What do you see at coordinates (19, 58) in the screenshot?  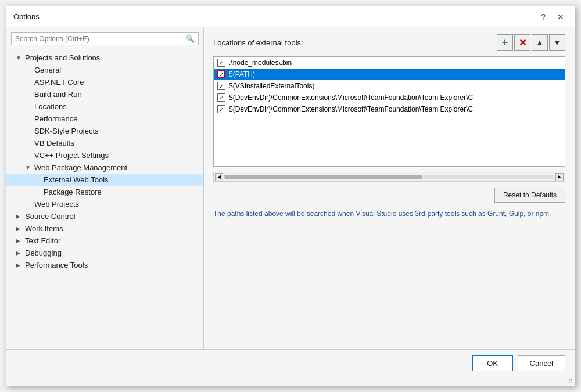 I see `expand-icon-projects-solutions: ▼` at bounding box center [19, 58].